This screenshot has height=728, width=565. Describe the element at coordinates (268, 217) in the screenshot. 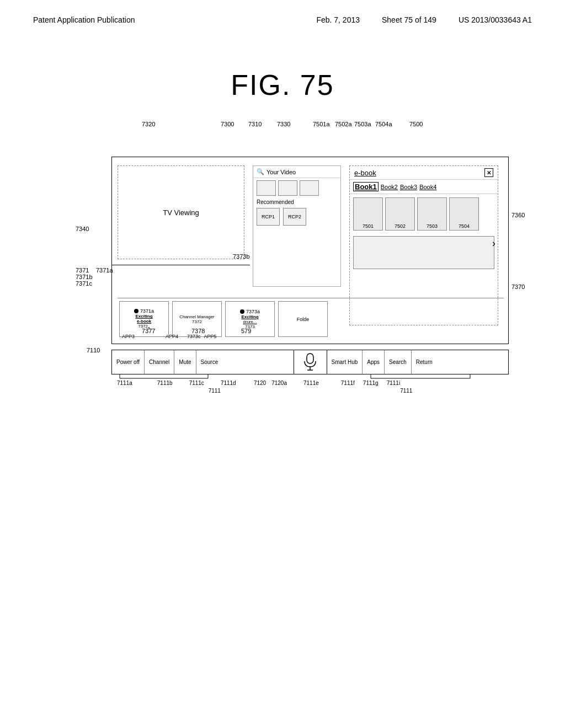

I see `rcp1-box: RCP1` at that location.